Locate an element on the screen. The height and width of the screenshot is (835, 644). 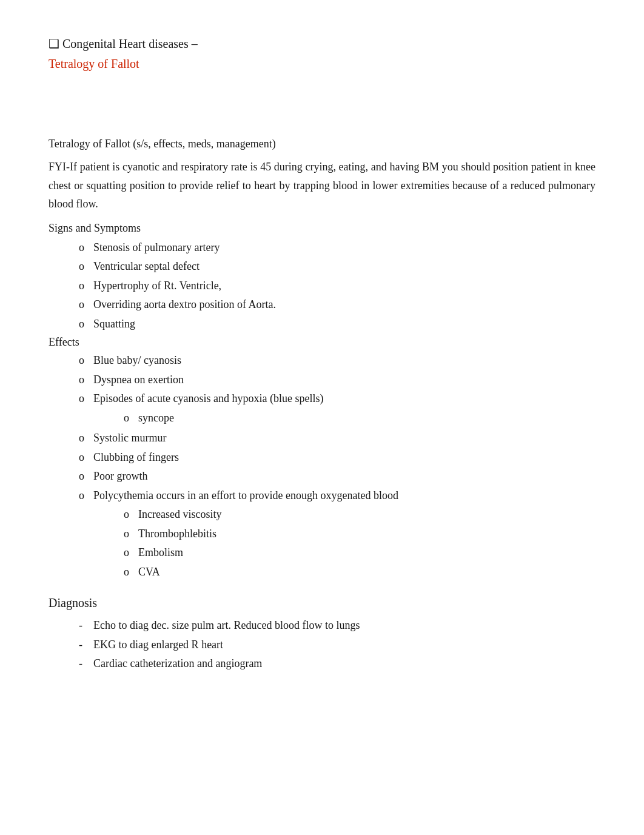
congenital-title: ❑ Congenital Heart diseases – is located at coordinates (322, 44).